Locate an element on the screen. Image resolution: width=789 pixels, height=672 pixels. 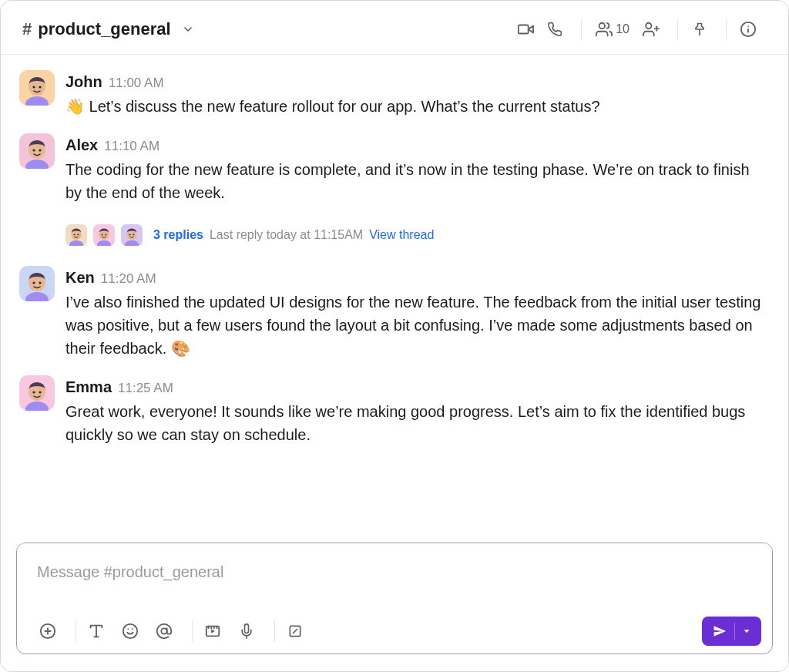
sender-name: Alex is located at coordinates (82, 145).